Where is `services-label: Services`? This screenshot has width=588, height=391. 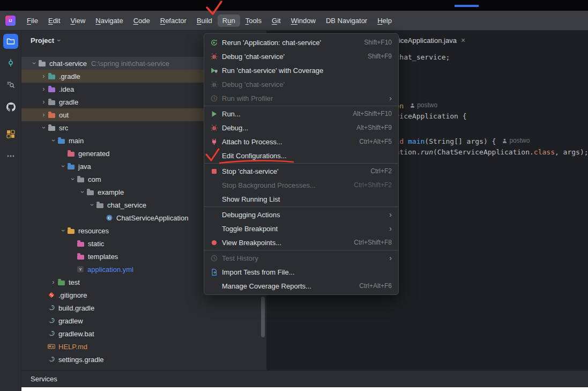 services-label: Services is located at coordinates (44, 379).